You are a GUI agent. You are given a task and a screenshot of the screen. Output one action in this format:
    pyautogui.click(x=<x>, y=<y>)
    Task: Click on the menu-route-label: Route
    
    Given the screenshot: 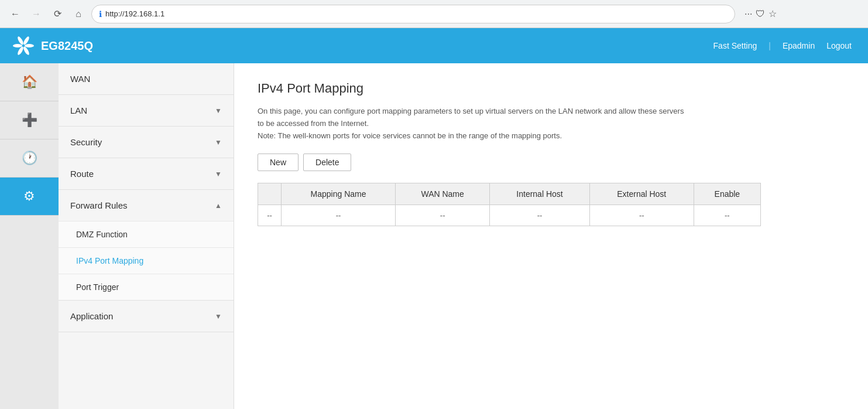 What is the action you would take?
    pyautogui.click(x=82, y=173)
    